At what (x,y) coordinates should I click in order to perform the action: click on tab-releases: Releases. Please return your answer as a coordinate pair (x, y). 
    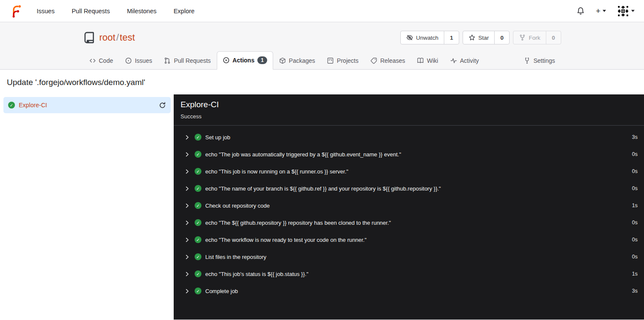
    Looking at the image, I should click on (388, 61).